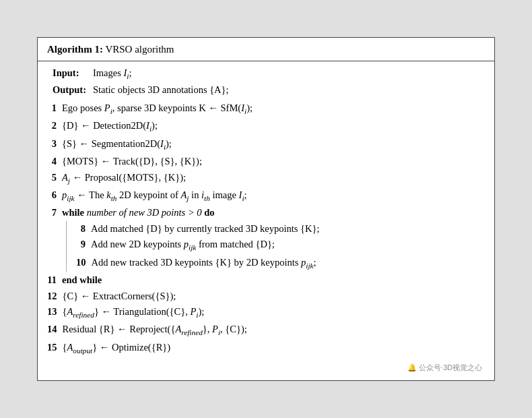  I want to click on step-num-9: 9, so click(84, 244).